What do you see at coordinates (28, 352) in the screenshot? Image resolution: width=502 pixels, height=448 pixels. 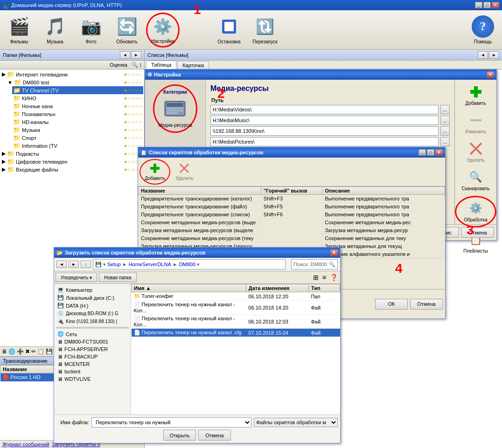 I see `tree-toolbar-btn4: ✖` at bounding box center [28, 352].